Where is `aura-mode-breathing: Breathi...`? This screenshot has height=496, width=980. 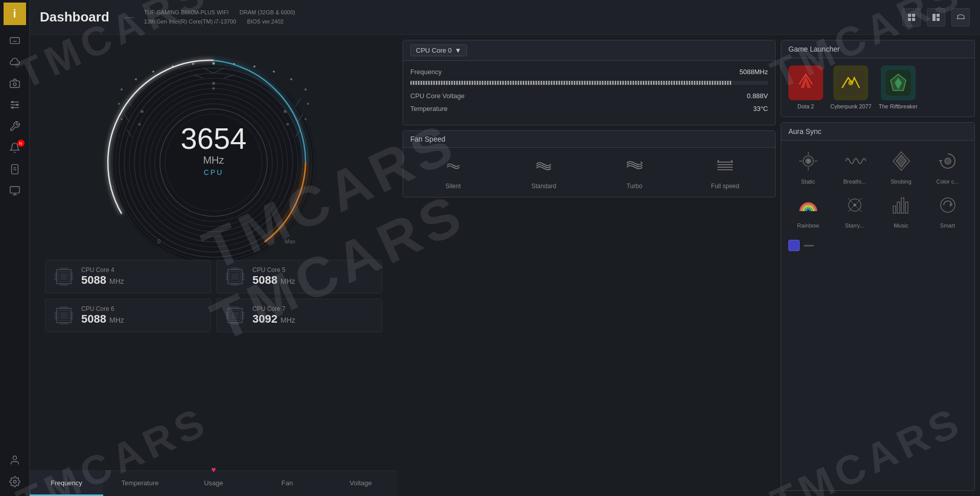 aura-mode-breathing: Breathi... is located at coordinates (854, 166).